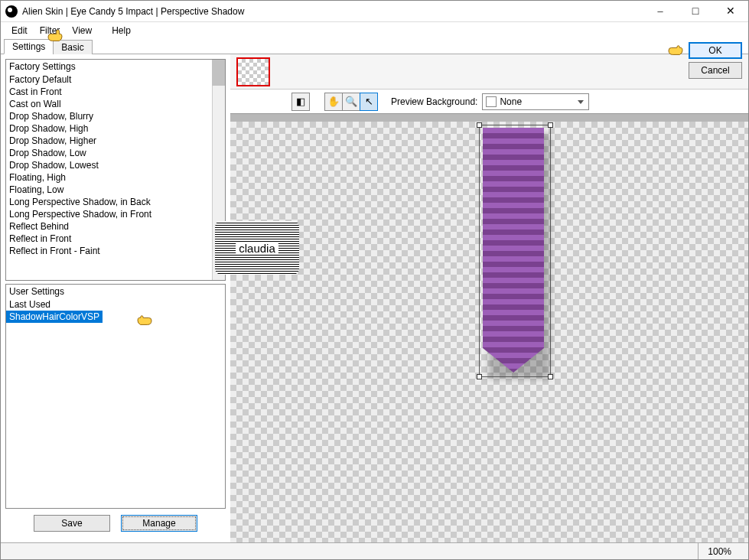  Describe the element at coordinates (116, 190) in the screenshot. I see `list-item: Floating, Low` at that location.